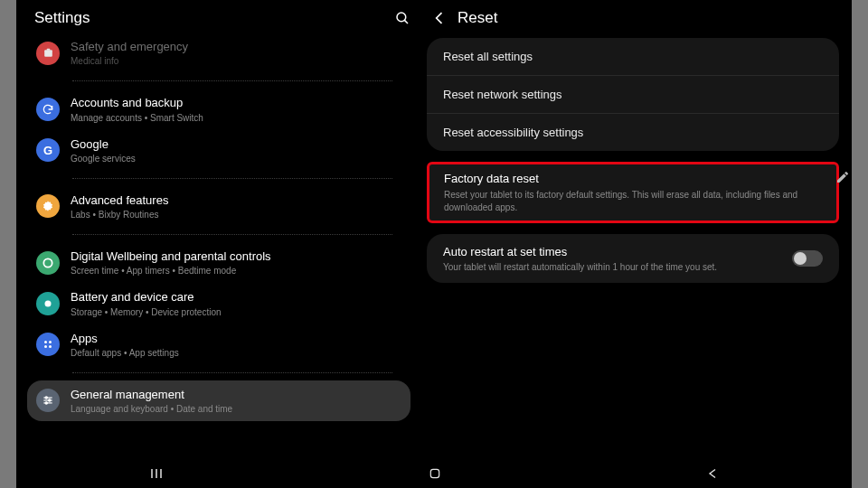 The image size is (868, 488). I want to click on item-sub: Language and keyboard • Date and time, so click(152, 408).